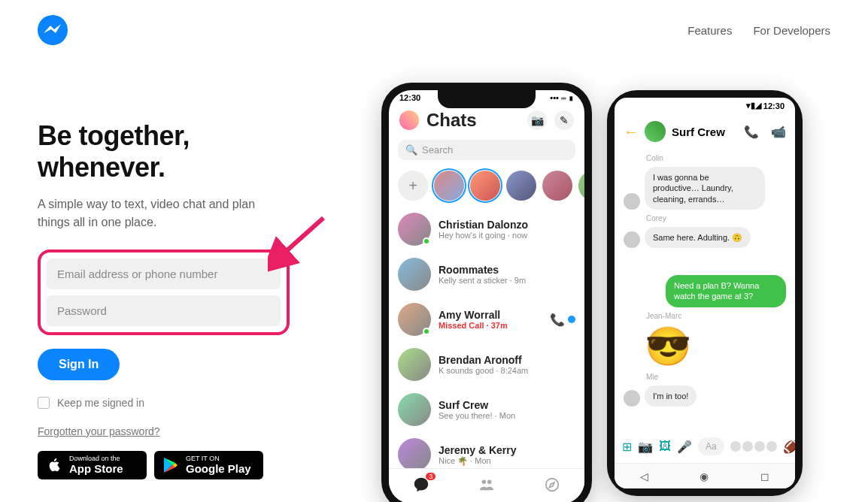 The image size is (868, 502). I want to click on sender-label: Jean-Marc, so click(716, 316).